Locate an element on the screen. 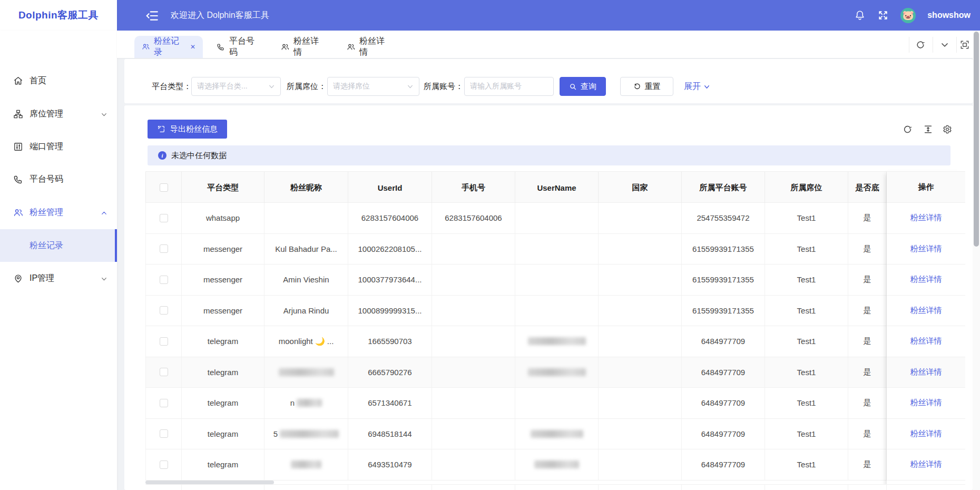 The width and height of the screenshot is (980, 490). cell-text: 是 is located at coordinates (867, 249).